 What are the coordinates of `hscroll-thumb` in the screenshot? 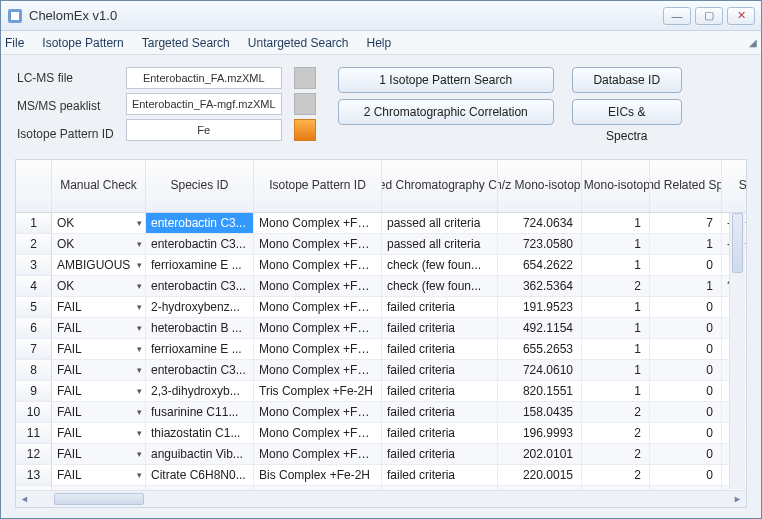 It's located at (99, 499).